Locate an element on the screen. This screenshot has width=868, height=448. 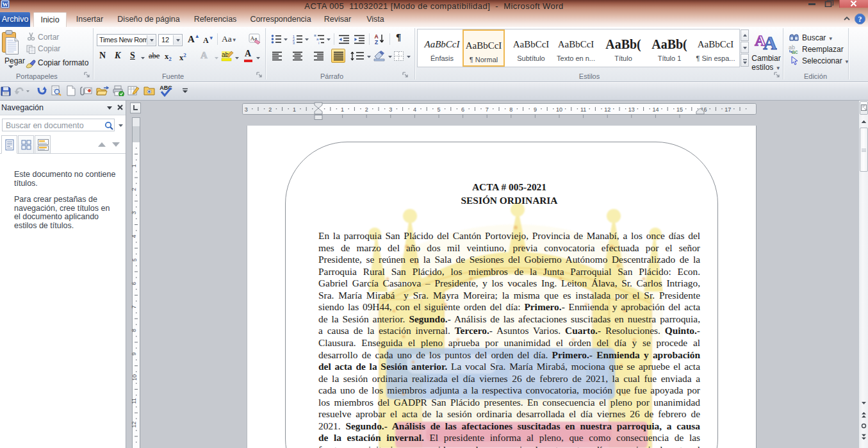
svg-text: 13 is located at coordinates (632, 110).